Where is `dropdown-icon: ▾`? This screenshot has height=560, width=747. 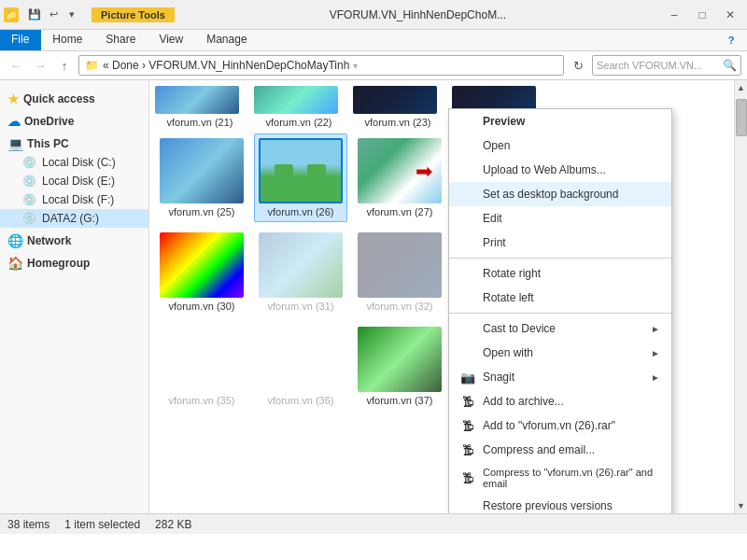
dropdown-icon: ▾ is located at coordinates (72, 15).